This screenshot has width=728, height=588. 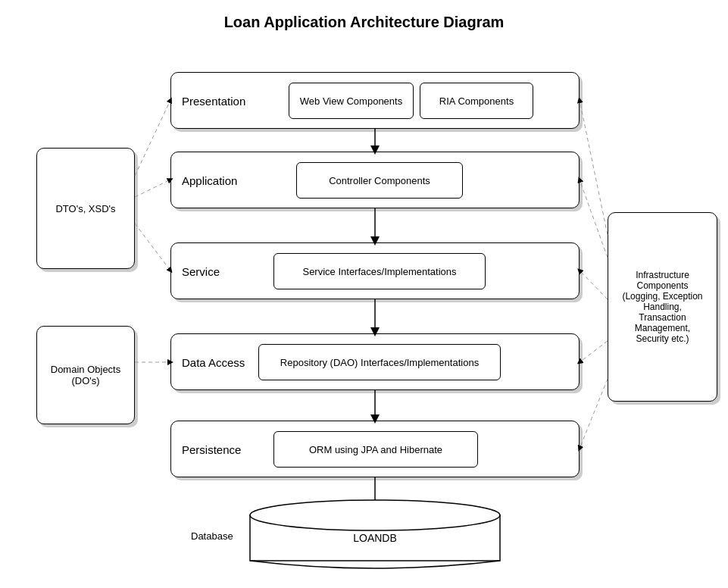 I want to click on page-title: Loan Application Architecture Diagram, so click(x=364, y=18).